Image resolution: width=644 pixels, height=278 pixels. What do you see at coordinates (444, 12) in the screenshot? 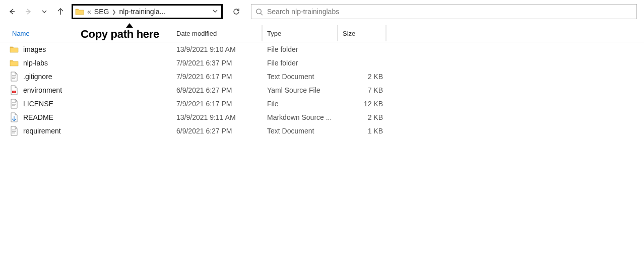
I see `search-box` at bounding box center [444, 12].